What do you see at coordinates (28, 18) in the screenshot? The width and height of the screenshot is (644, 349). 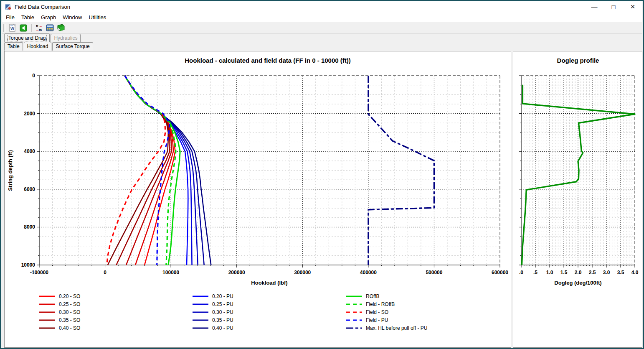 I see `menu-table: Table` at bounding box center [28, 18].